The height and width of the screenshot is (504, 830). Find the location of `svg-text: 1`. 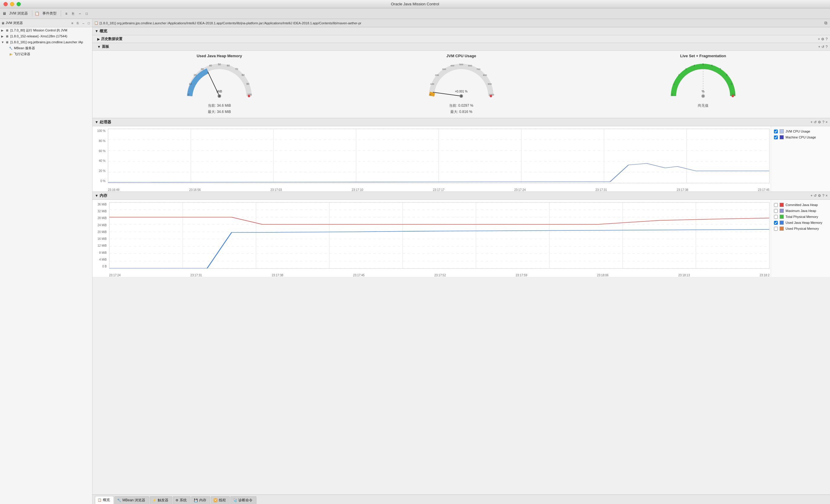

svg-text: 1 is located at coordinates (674, 84).